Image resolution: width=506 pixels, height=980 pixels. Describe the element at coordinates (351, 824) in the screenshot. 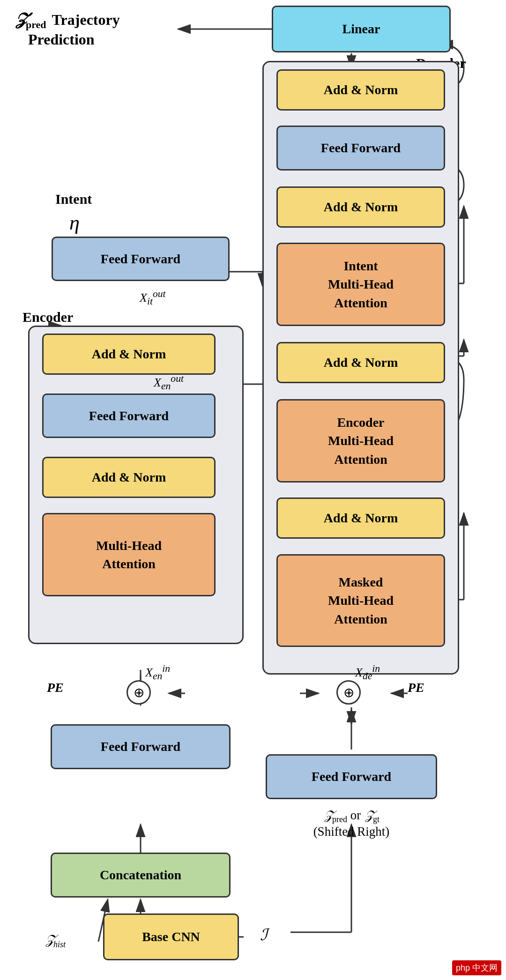

I see `z-pred-or-gt-label: 𝒵pred or 𝒵gt (Shifted Right)` at that location.